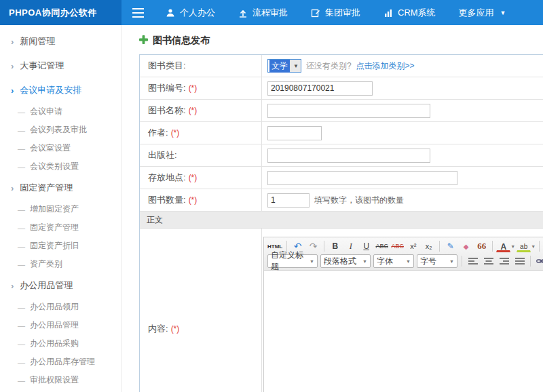 The image size is (543, 392). Describe the element at coordinates (60, 148) in the screenshot. I see `sidebar-item-meeting-room-settings: 会议室设置` at that location.